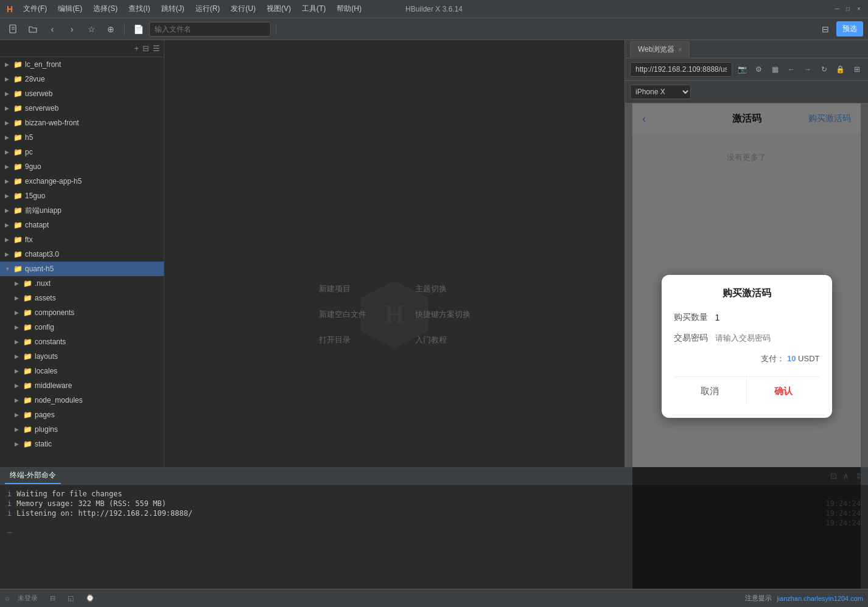 The image size is (868, 607). What do you see at coordinates (743, 69) in the screenshot?
I see `screenshot-button: 📷` at bounding box center [743, 69].